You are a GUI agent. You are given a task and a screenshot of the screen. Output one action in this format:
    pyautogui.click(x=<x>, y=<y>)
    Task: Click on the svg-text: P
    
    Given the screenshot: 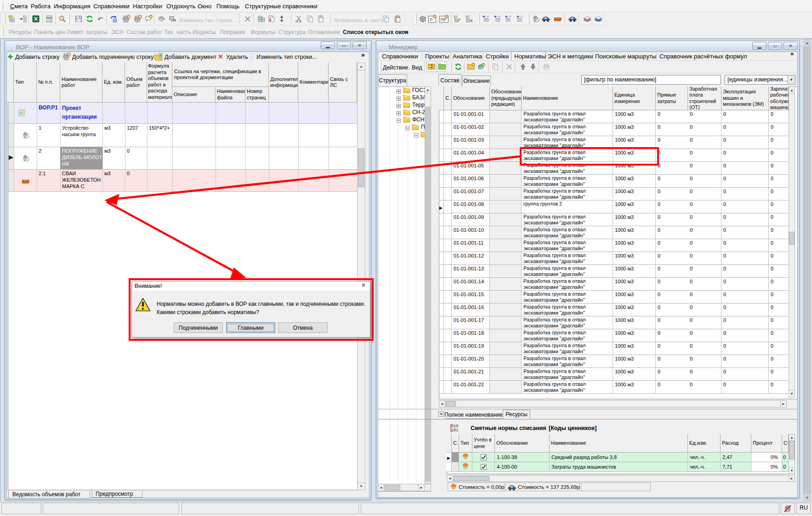 What is the action you would take?
    pyautogui.click(x=432, y=20)
    